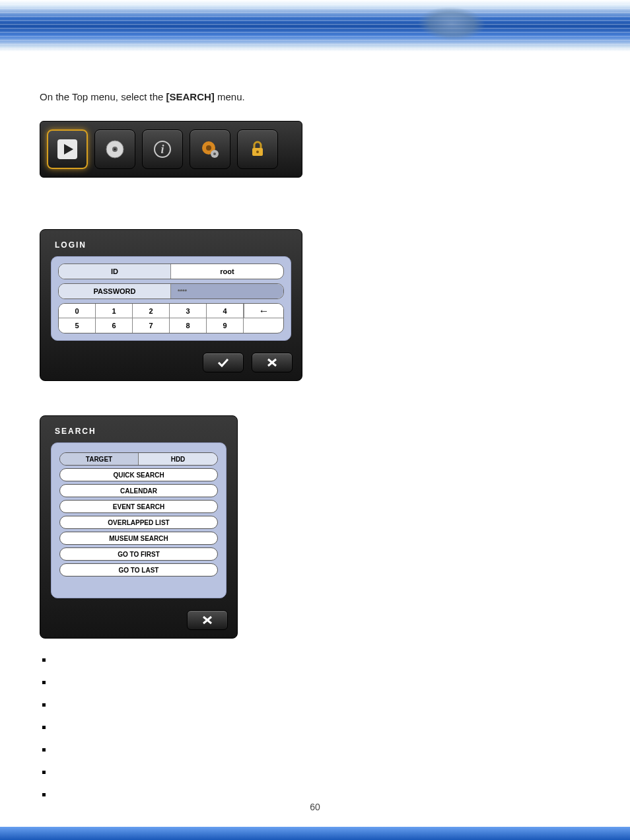 The image size is (630, 840). Describe the element at coordinates (171, 298) in the screenshot. I see `login-body: ID root PASSWORD **** 0 1 2 3 4` at that location.